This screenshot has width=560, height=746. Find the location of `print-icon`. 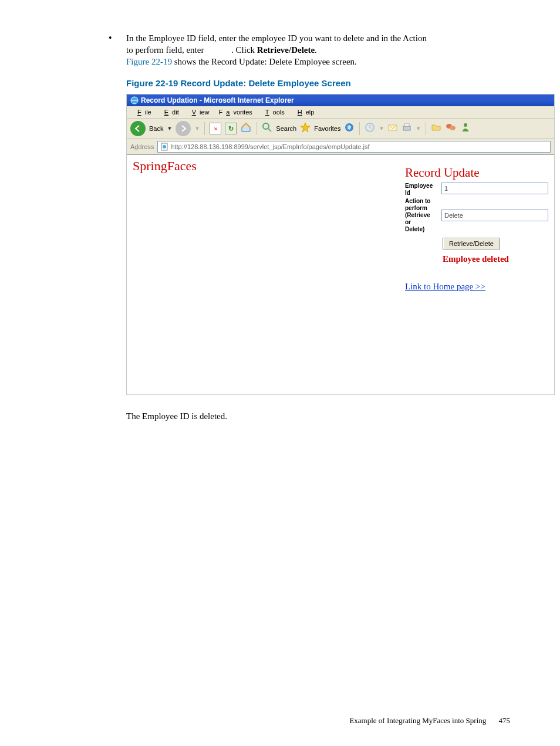

print-icon is located at coordinates (407, 129).